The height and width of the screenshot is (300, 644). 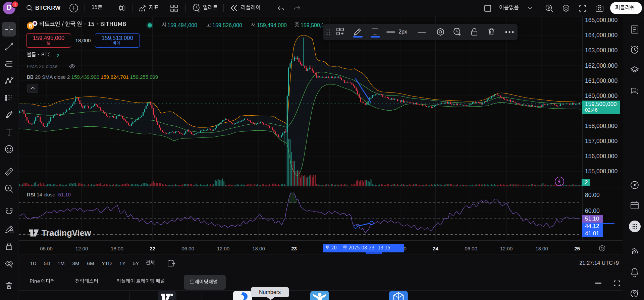 What do you see at coordinates (66, 233) in the screenshot?
I see `svg-text: TradingView` at bounding box center [66, 233].